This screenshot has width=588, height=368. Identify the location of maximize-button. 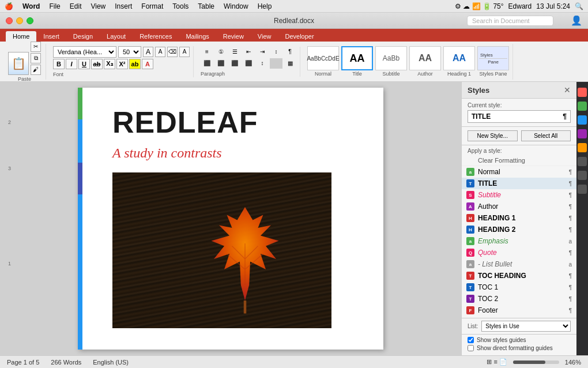
(30, 21).